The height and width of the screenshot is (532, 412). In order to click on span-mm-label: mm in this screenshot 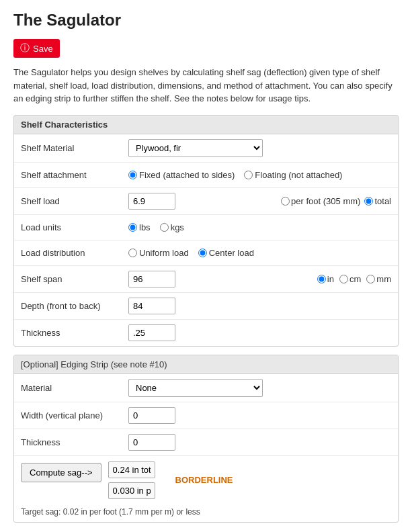, I will do `click(379, 279)`.